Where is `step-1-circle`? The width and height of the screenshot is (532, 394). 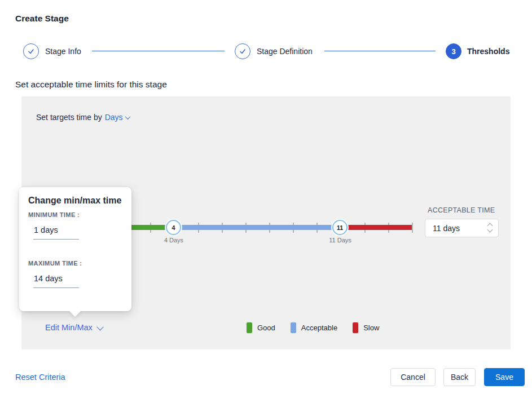 step-1-circle is located at coordinates (31, 51).